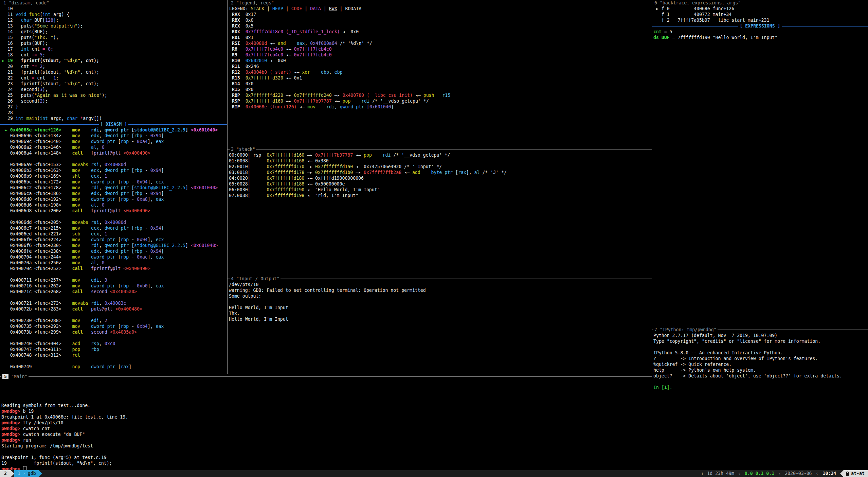 The width and height of the screenshot is (868, 477). What do you see at coordinates (115, 32) in the screenshot?
I see `terminal-line: 14 gets(BUF);` at bounding box center [115, 32].